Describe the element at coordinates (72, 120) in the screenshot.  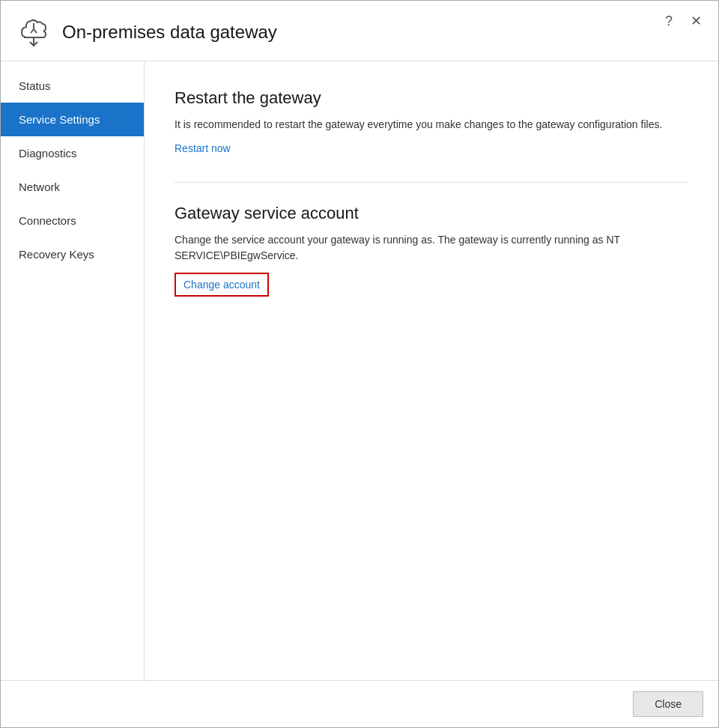
I see `sidebar-item-service-settings: Service Settings` at that location.